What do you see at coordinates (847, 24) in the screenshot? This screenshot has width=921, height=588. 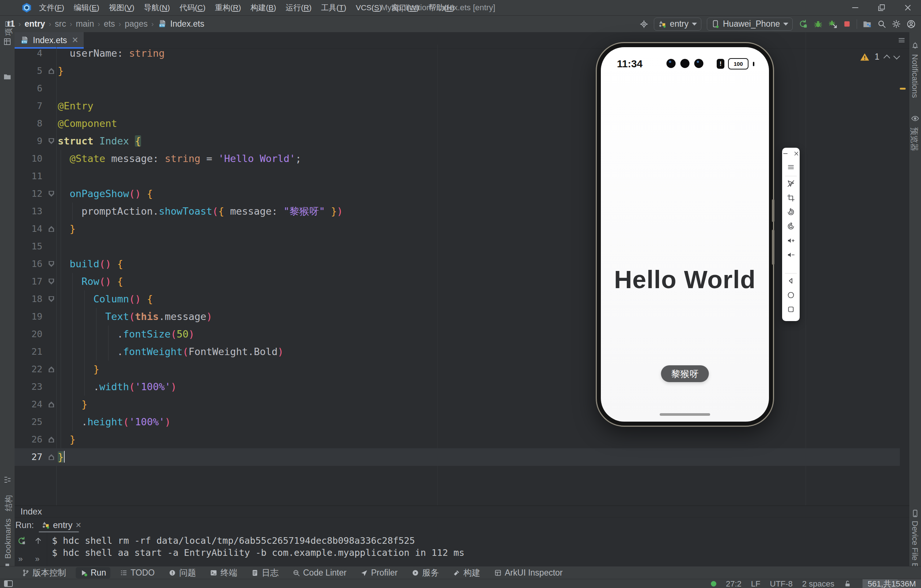 I see `stop-button` at bounding box center [847, 24].